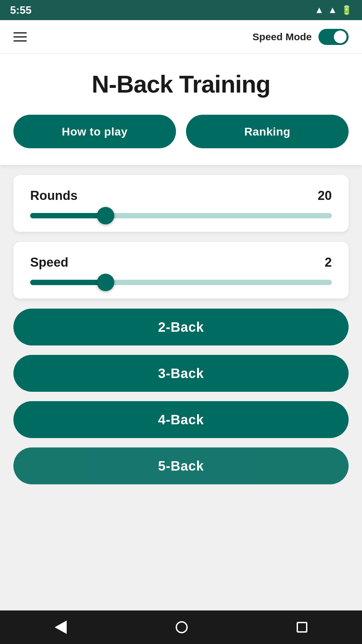 The width and height of the screenshot is (362, 644). Describe the element at coordinates (106, 216) in the screenshot. I see `rounds-slider-thumb` at that location.